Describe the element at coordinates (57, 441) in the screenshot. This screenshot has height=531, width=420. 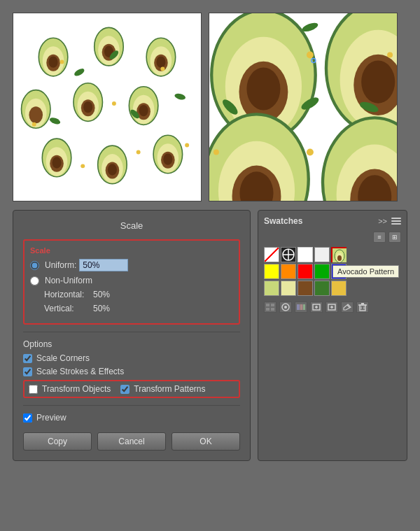
I see `copy-button: Copy` at that location.